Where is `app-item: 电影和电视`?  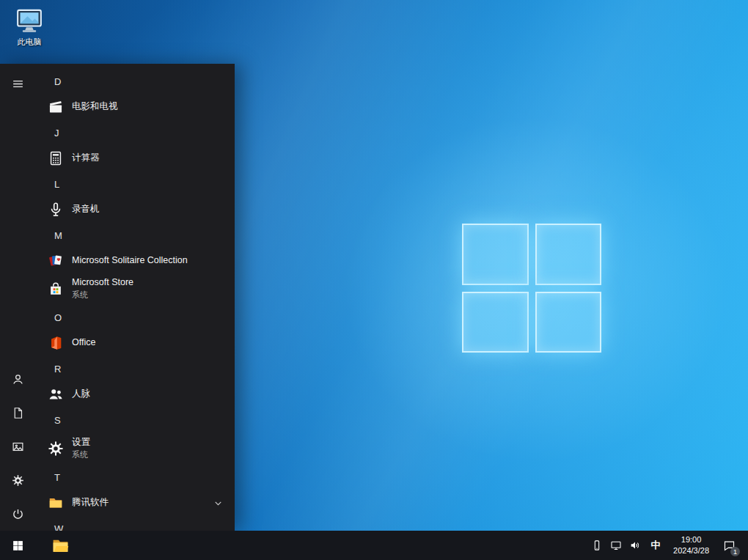
app-item: 电影和电视 is located at coordinates (135, 107).